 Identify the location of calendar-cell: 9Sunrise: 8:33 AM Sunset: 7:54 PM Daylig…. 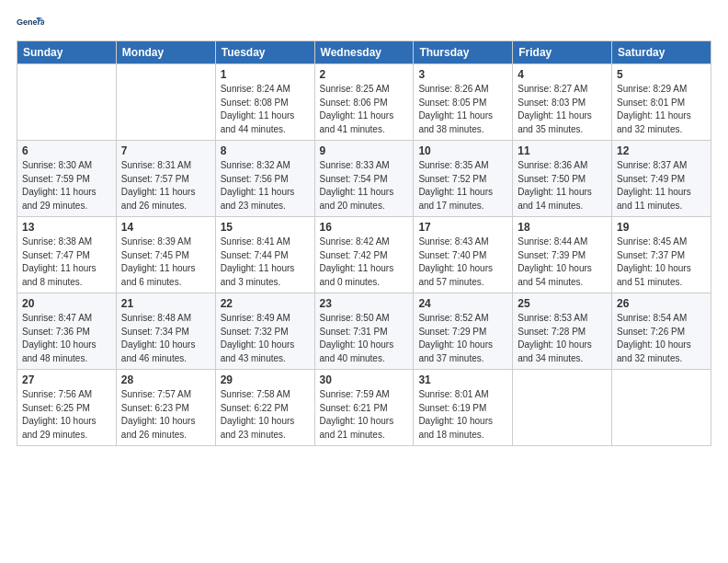
(364, 178).